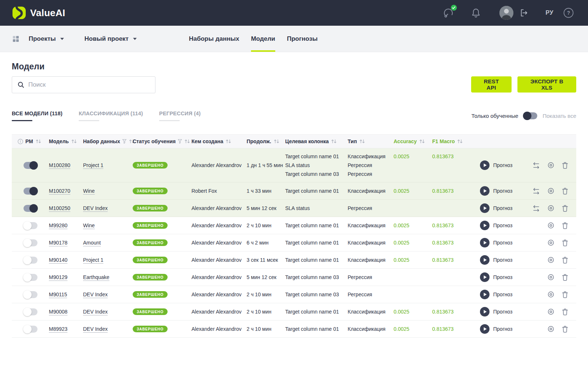  I want to click on logo: ValueAI, so click(38, 13).